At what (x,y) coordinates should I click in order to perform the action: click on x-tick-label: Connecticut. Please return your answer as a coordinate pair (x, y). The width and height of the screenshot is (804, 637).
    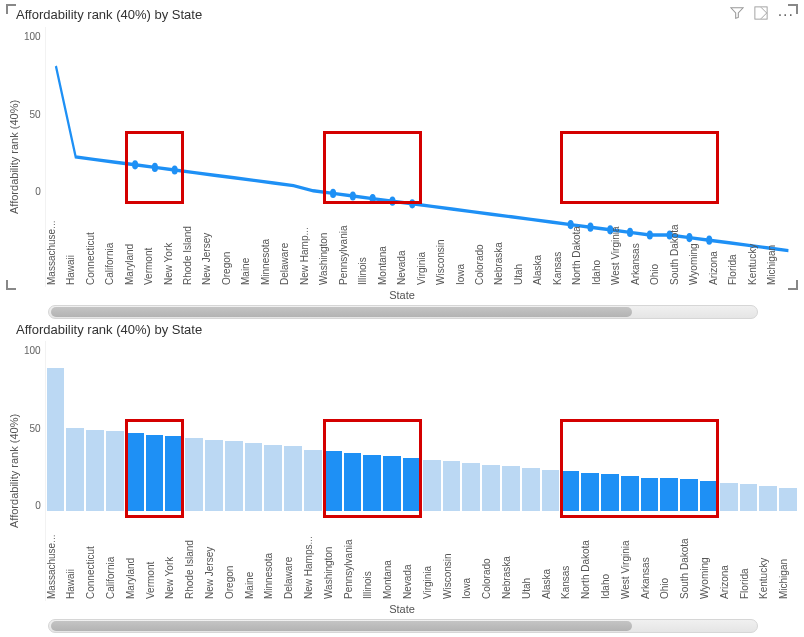
    Looking at the image, I should click on (94, 244).